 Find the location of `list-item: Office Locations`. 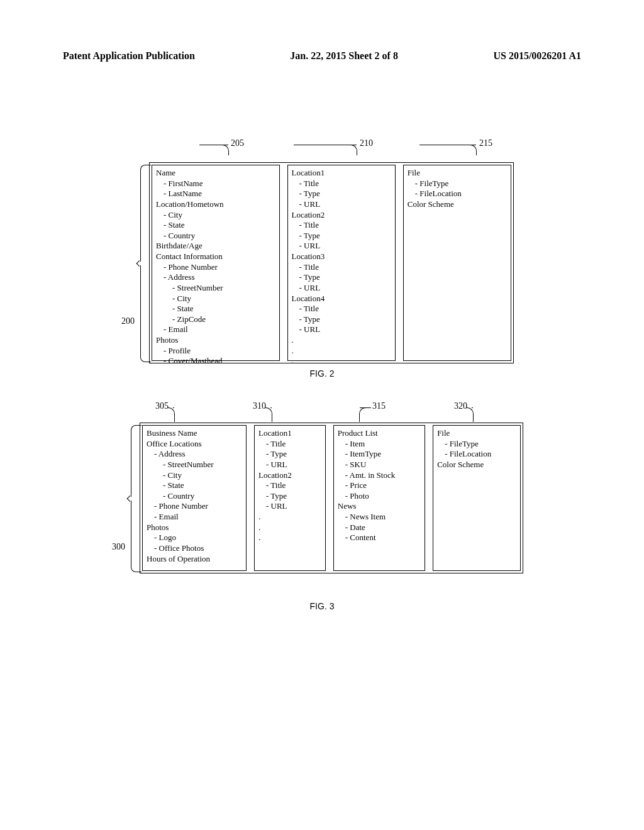

list-item: Office Locations is located at coordinates (194, 444).